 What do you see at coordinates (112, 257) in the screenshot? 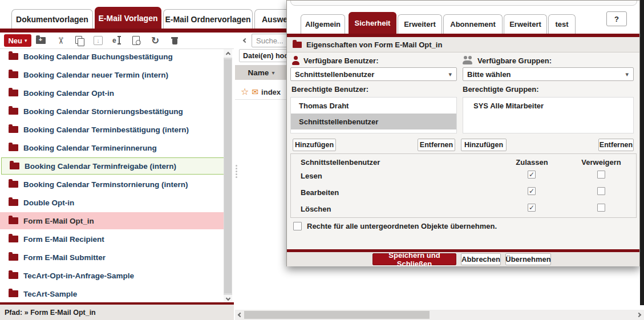
I see `folder-row: Form E-Mail Submitter` at bounding box center [112, 257].